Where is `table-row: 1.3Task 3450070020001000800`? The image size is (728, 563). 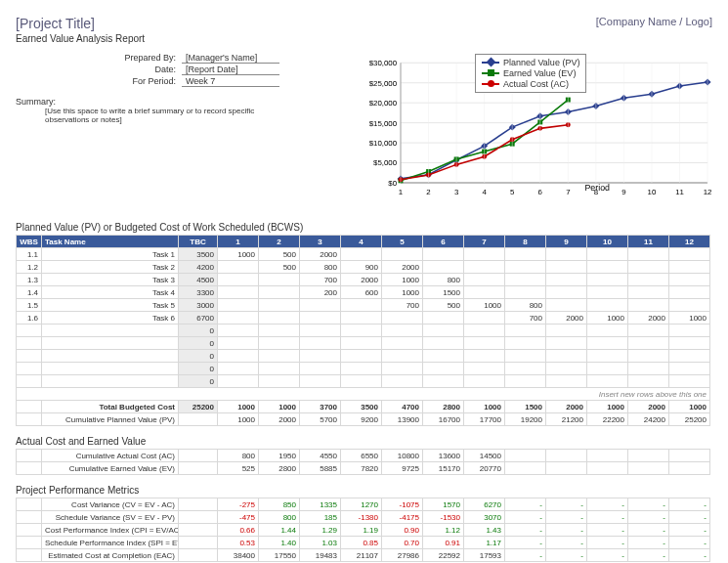 table-row: 1.3Task 3450070020001000800 is located at coordinates (364, 280).